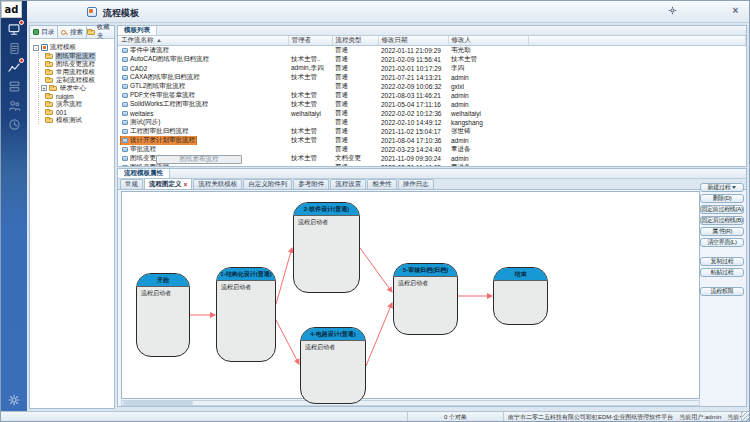  Describe the element at coordinates (722, 188) in the screenshot. I see `action-button: 新建过程` at that location.